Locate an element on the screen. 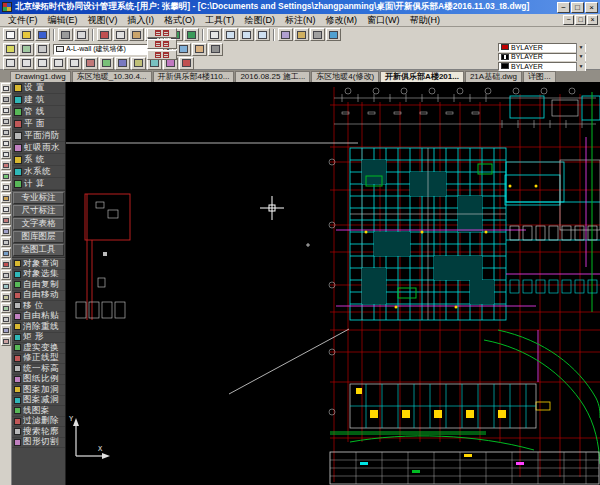  layer-freeze-button is located at coordinates (184, 50).